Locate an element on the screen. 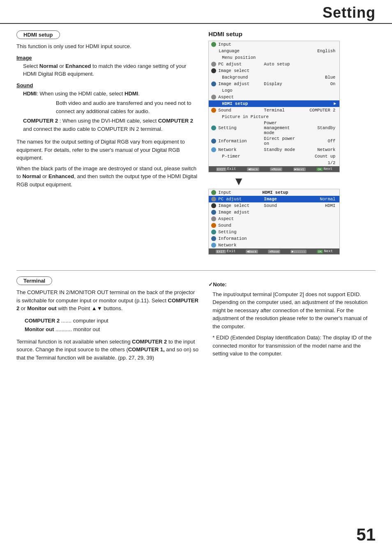  note-text2: * EDID (Extended Display Identification … is located at coordinates (294, 346).